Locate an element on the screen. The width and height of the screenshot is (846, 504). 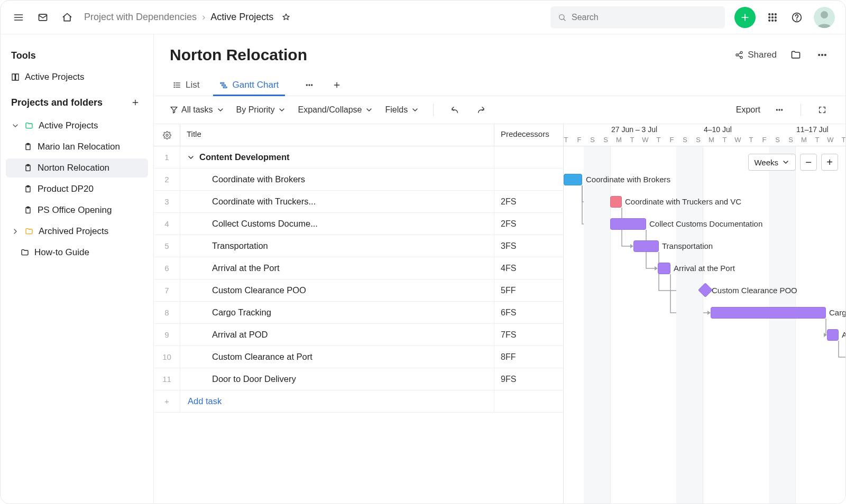
add-button is located at coordinates (745, 17).